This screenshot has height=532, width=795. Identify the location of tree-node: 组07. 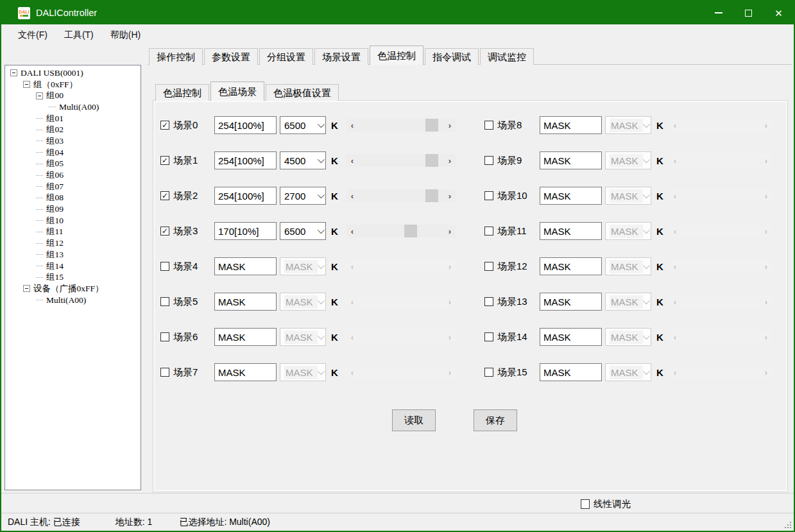
(73, 187).